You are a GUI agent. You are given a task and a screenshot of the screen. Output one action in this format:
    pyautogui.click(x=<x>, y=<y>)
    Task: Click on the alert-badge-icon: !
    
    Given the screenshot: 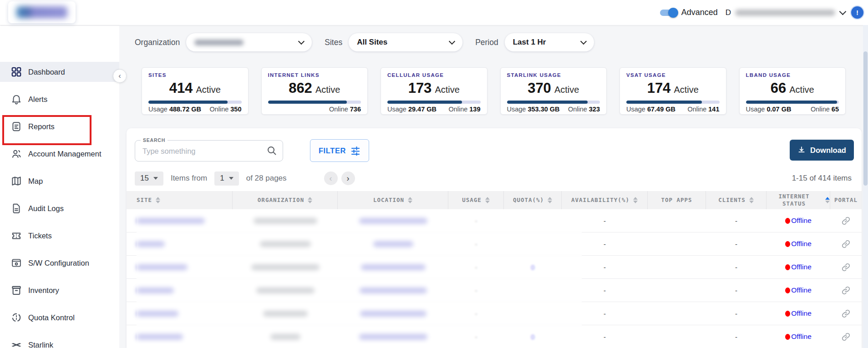 What is the action you would take?
    pyautogui.click(x=858, y=13)
    